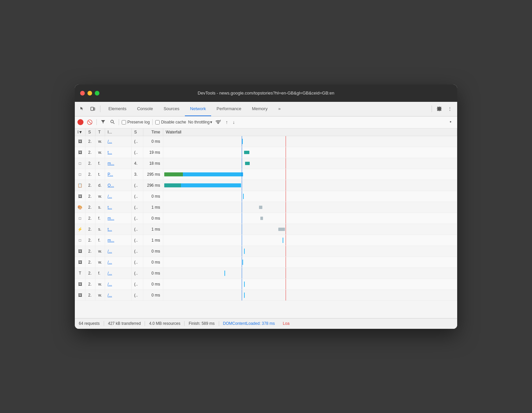 Image resolution: width=532 pixels, height=413 pixels. I want to click on throttle-label: No throttling, so click(199, 122).